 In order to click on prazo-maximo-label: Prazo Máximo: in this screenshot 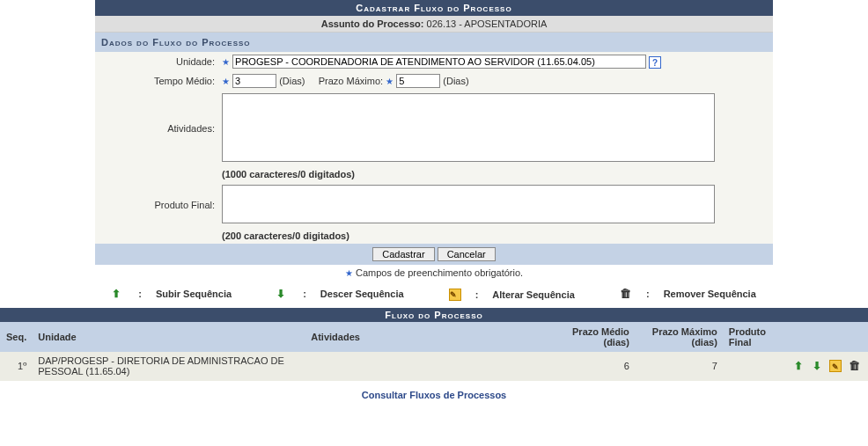, I will do `click(350, 81)`.